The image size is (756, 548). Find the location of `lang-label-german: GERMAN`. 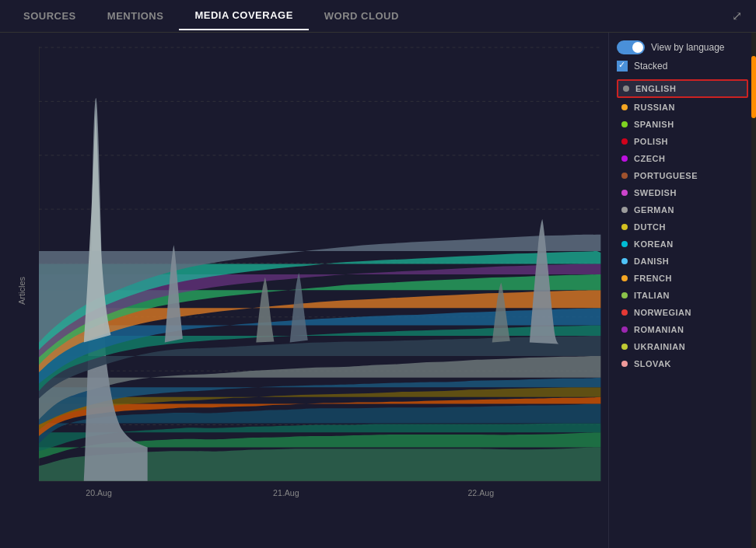

lang-label-german: GERMAN is located at coordinates (654, 210).